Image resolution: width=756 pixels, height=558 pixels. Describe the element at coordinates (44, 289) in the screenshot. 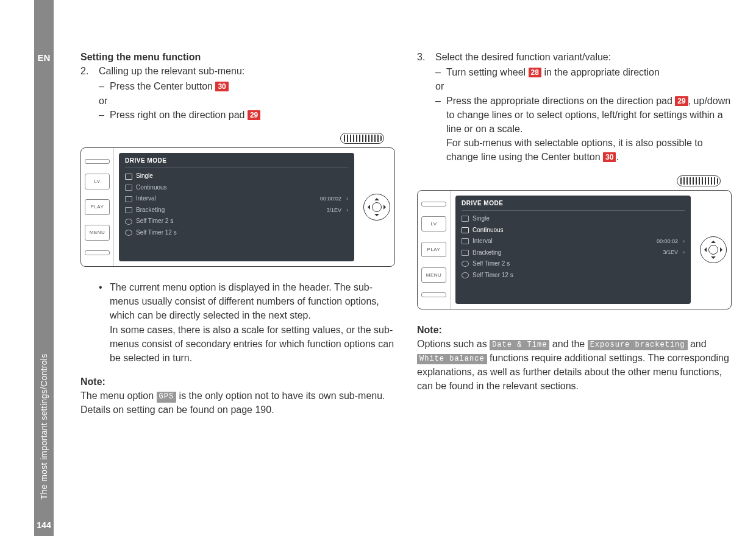

I see `section-title: The most important settings/Controls` at that location.